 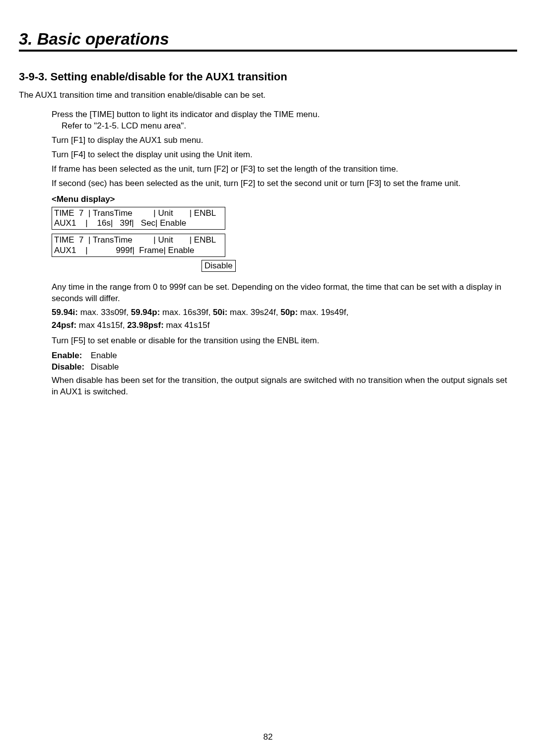 I want to click on step-4: If frame has been selected as the unit, …, so click(x=284, y=170).